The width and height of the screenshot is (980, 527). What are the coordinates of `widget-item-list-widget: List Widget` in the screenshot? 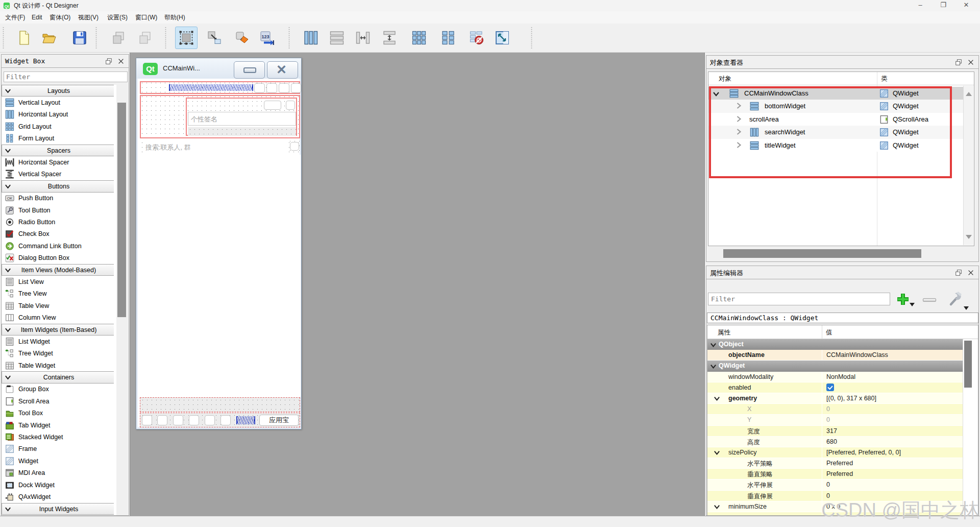 It's located at (59, 341).